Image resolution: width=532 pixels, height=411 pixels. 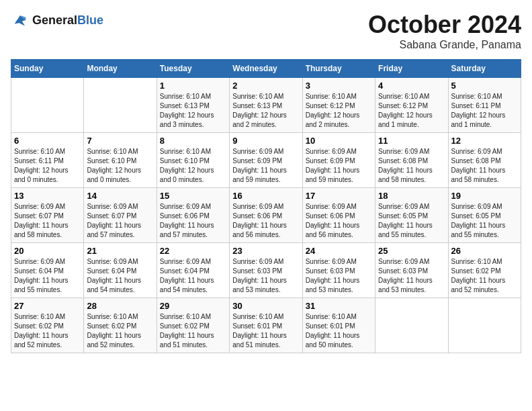 I want to click on table-cell: 31Sunrise: 6:10 AM Sunset: 6:01 PM Dayli…, so click(x=339, y=326).